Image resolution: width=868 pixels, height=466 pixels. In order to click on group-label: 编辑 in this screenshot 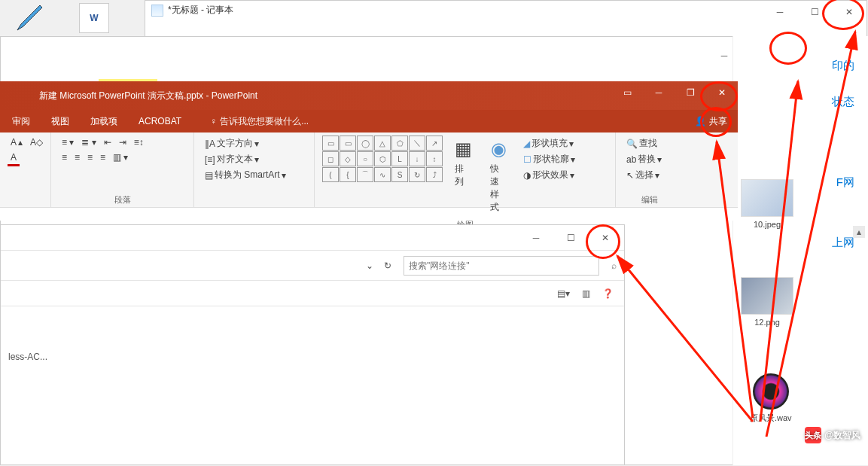, I will do `click(650, 199)`.